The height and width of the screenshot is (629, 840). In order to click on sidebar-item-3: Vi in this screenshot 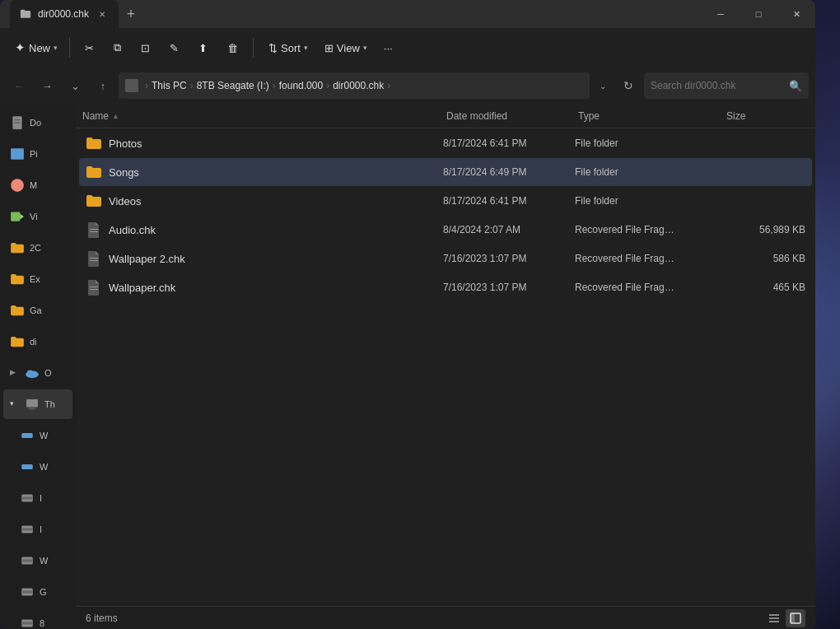, I will do `click(38, 217)`.